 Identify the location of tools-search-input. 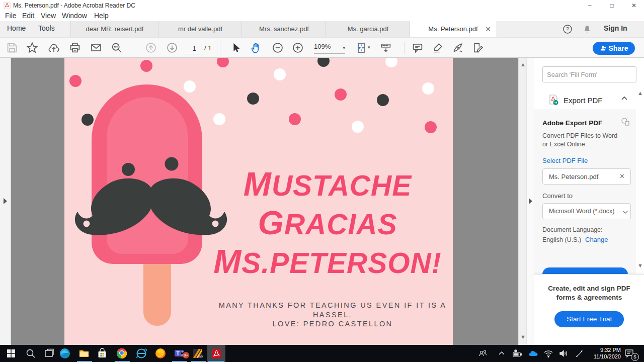
(590, 74).